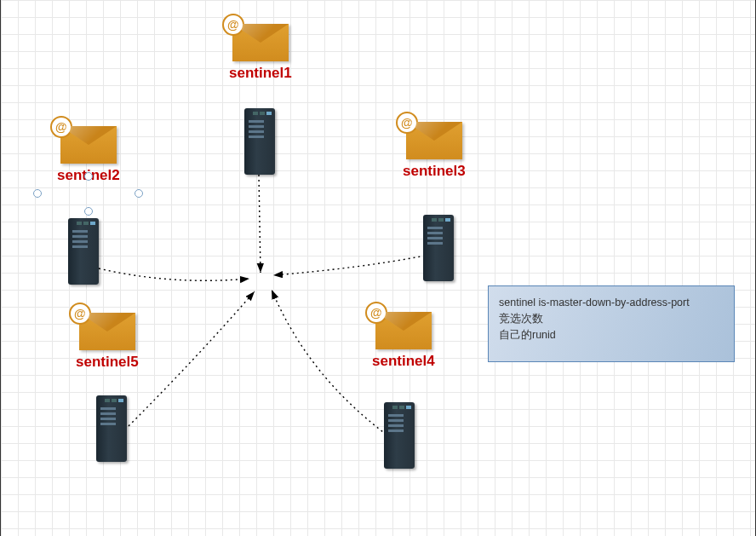 This screenshot has height=536, width=756. Describe the element at coordinates (611, 324) in the screenshot. I see `note-box: sentinel is-master-down-by-address-port …` at that location.